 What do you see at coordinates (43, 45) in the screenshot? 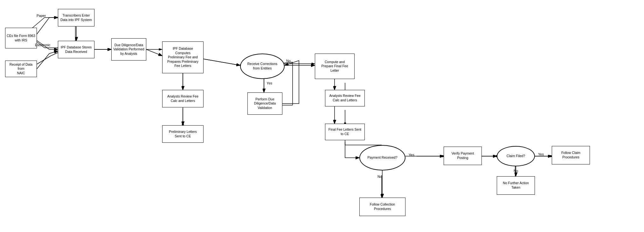
I see `electronic-label: Electronic` at bounding box center [43, 45].